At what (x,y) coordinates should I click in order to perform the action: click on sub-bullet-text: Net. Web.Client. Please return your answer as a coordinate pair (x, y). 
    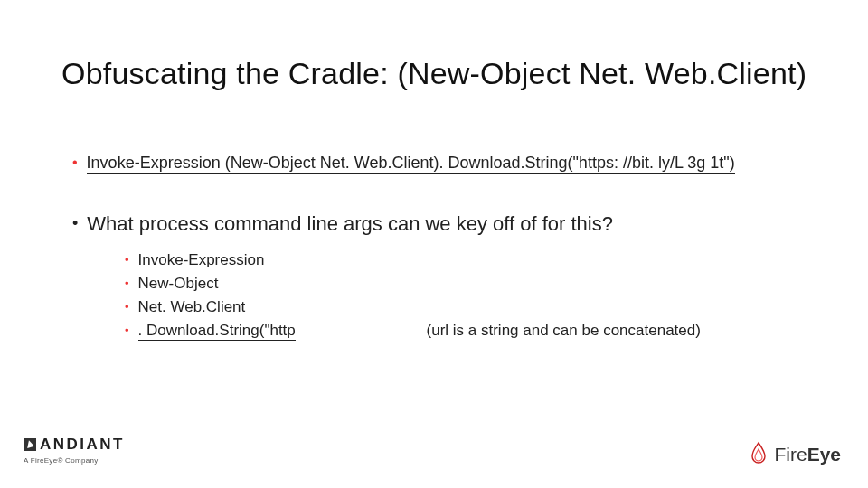
    Looking at the image, I should click on (192, 307).